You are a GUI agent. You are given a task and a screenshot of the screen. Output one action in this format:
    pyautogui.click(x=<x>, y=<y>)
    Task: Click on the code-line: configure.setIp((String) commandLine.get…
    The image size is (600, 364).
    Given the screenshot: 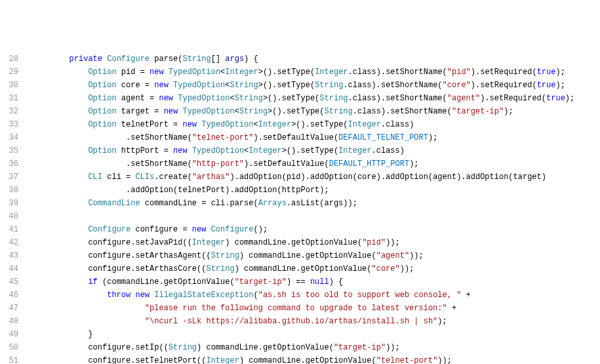 What is the action you would take?
    pyautogui.click(x=316, y=348)
    